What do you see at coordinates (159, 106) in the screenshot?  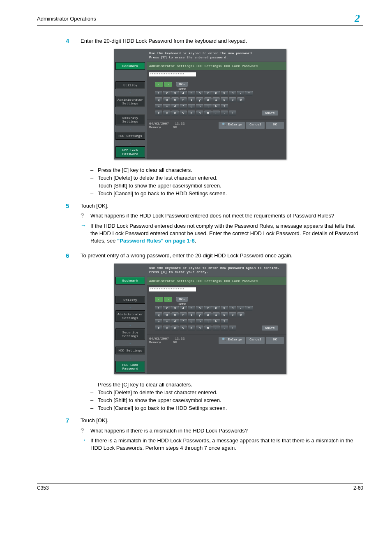 I see `key-a: a` at bounding box center [159, 106].